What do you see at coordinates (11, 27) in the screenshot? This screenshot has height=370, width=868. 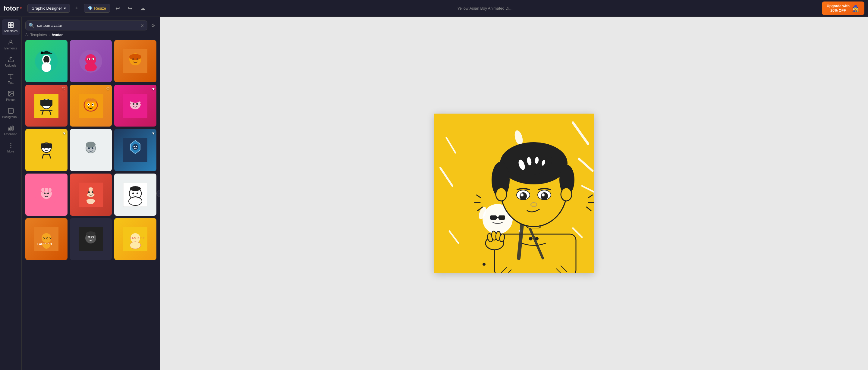 I see `sidebar-item-templates: Templates` at bounding box center [11, 27].